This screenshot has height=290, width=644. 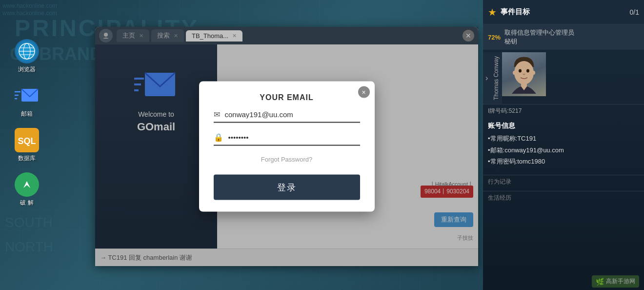 What do you see at coordinates (27, 140) in the screenshot?
I see `db-icon-img: SQL` at bounding box center [27, 140].